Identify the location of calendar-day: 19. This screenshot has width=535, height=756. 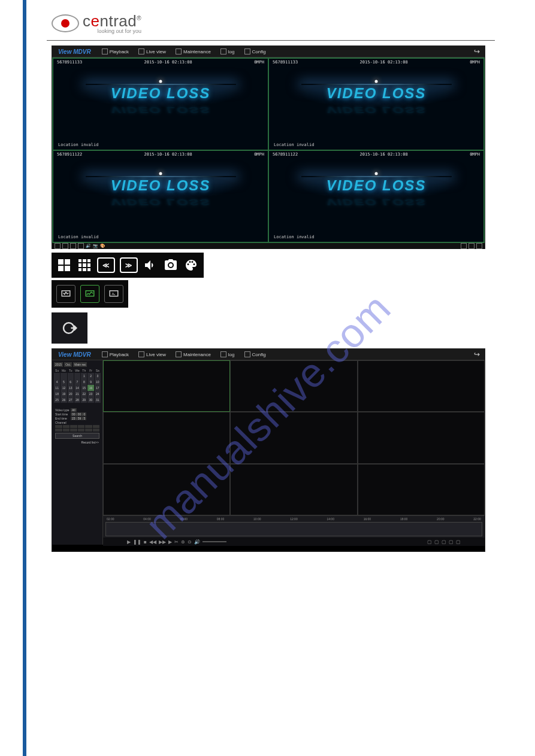
(64, 394).